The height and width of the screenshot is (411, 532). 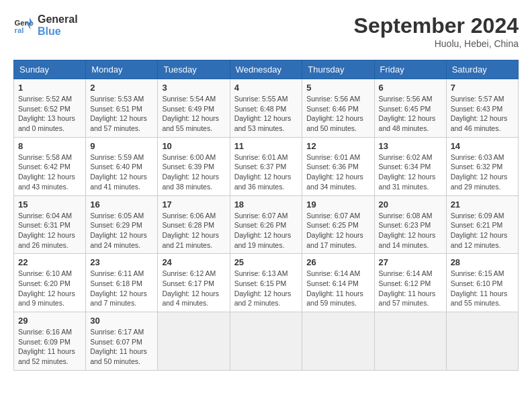 What do you see at coordinates (122, 224) in the screenshot?
I see `calendar-day-16: 16Sunrise: 6:05 AM Sunset: 6:29 PM Dayli…` at bounding box center [122, 224].